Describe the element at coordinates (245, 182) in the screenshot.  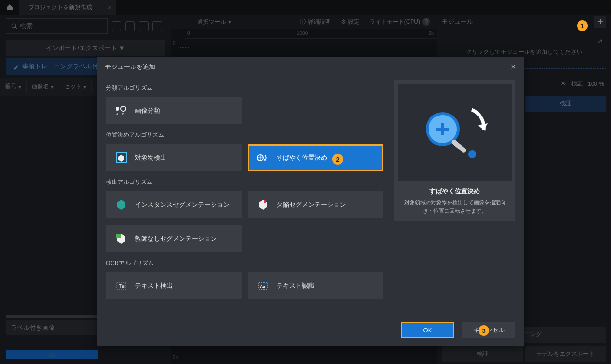
I see `section-detection: 検出アルゴリズム` at that location.